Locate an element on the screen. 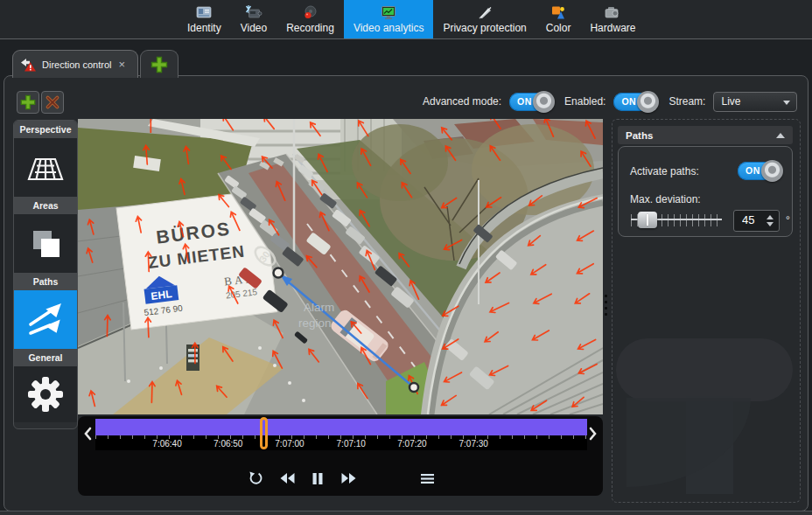 The image size is (812, 515). timeline-ruler: 7:06:407:06:507:07:007:07:107:07:207:07:… is located at coordinates (341, 442).